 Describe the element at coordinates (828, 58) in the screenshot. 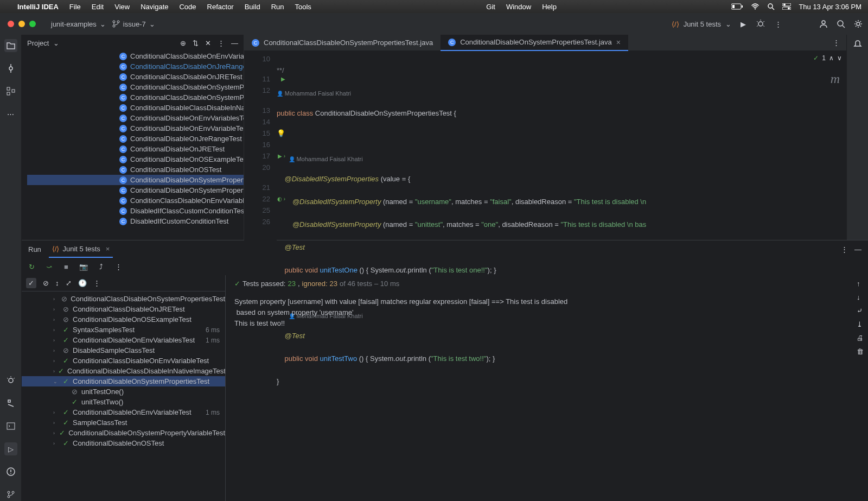

I see `inspection-widget: ✓ 1 ∧ ∨` at that location.